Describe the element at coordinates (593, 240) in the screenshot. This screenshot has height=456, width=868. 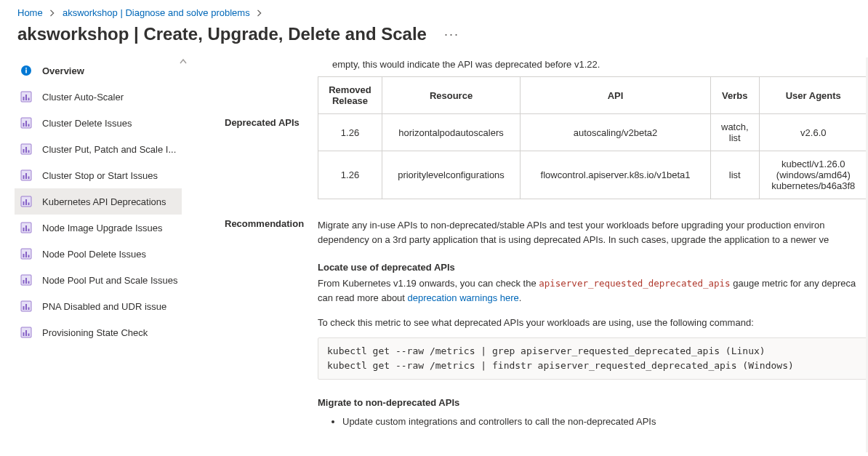
I see `reco-line2: dependency on a 3rd party application th…` at that location.